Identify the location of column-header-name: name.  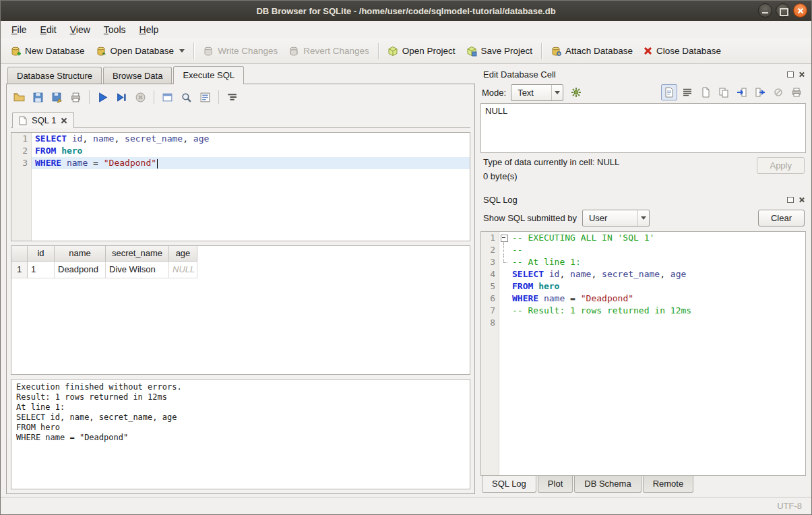
(80, 253).